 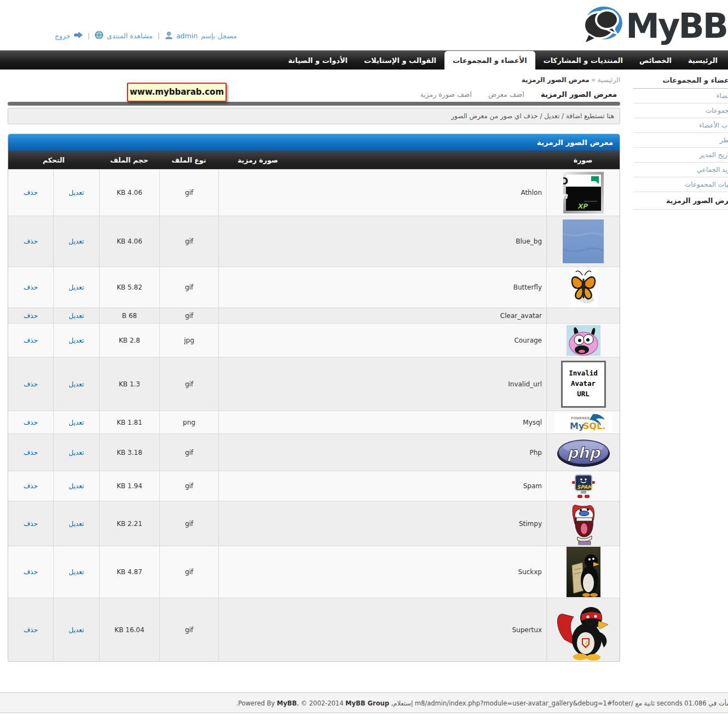 I want to click on avatar-file-size: KB 5.82, so click(x=129, y=287).